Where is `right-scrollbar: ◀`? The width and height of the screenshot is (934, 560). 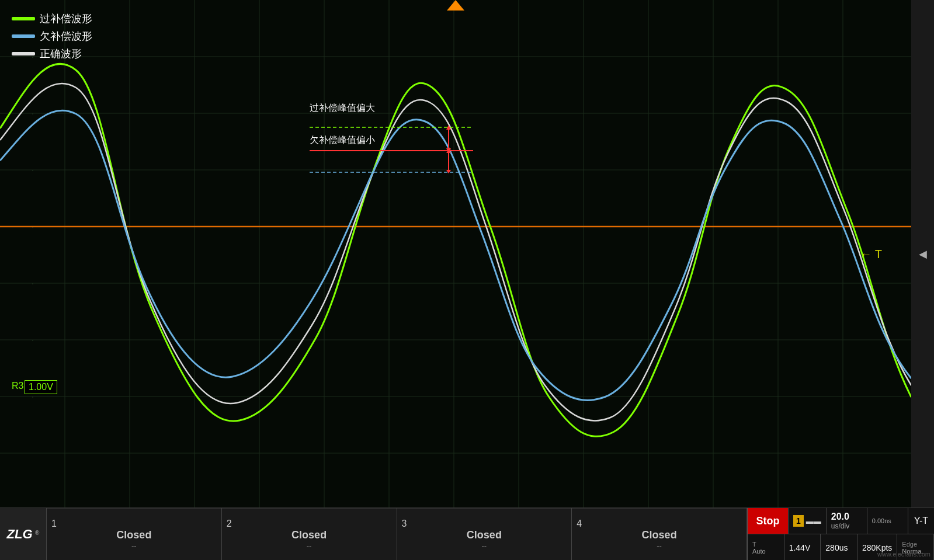 right-scrollbar: ◀ is located at coordinates (923, 254).